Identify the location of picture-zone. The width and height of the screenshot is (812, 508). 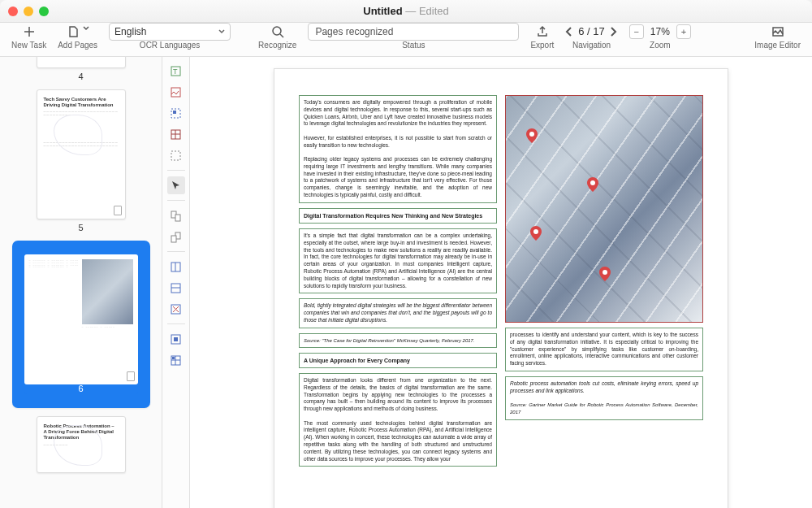
(604, 209).